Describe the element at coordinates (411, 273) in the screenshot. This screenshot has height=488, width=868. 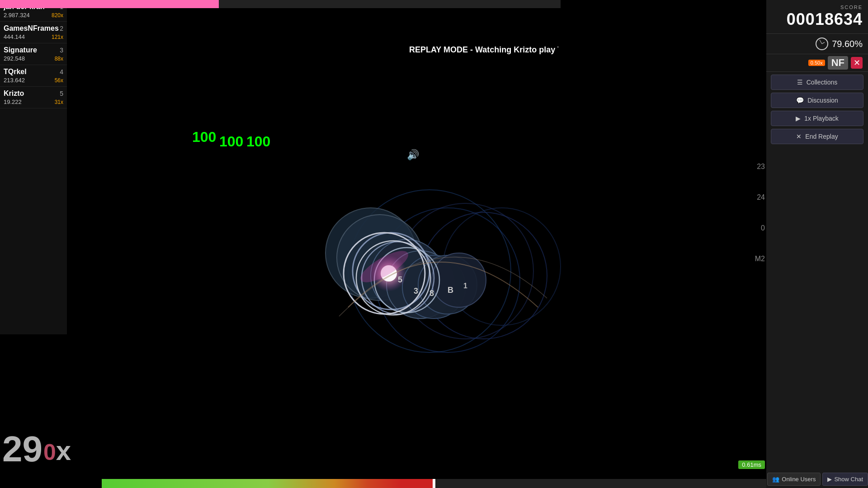
I see `game-circles-svg: 5 3 8 B 1` at that location.